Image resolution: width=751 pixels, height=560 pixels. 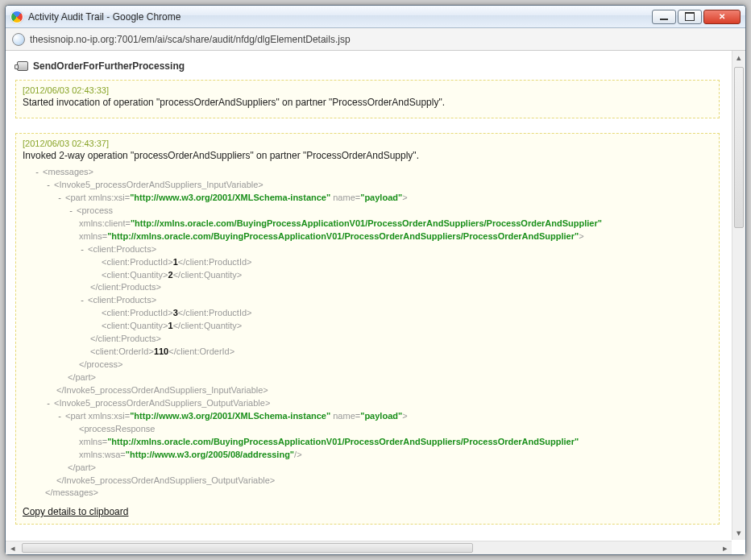 What do you see at coordinates (722, 17) in the screenshot?
I see `close-button` at bounding box center [722, 17].